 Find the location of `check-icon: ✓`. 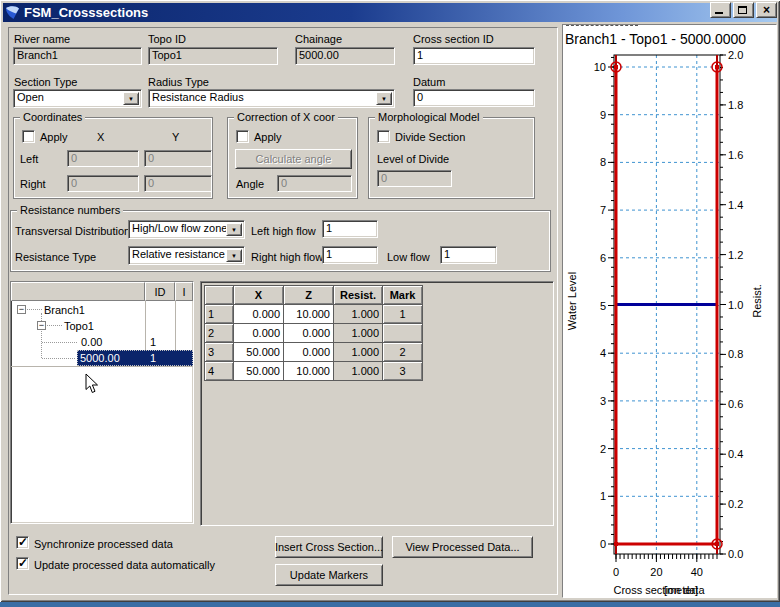

check-icon: ✓ is located at coordinates (23, 563).